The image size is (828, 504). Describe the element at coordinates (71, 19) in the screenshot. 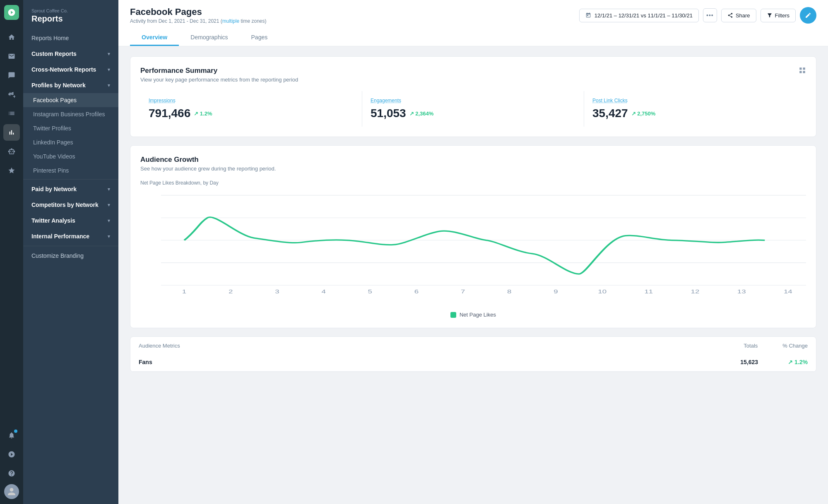

I see `sidebar-title: Reports` at that location.